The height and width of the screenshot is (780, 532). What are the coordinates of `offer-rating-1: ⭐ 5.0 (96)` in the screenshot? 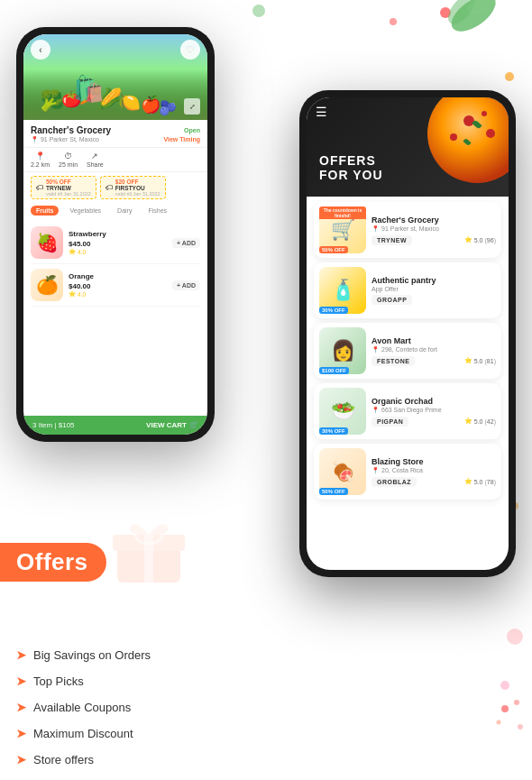 It's located at (480, 240).